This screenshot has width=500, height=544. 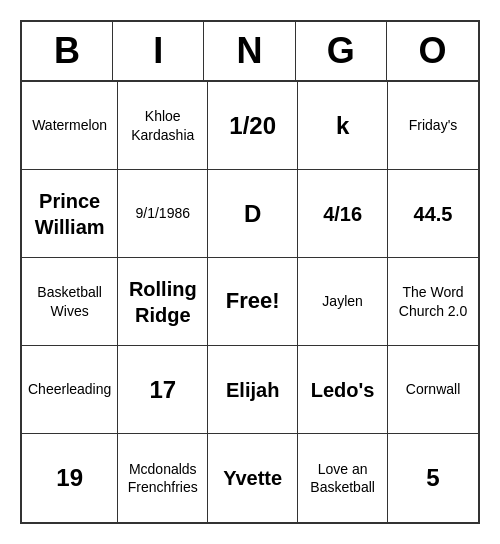 What do you see at coordinates (253, 302) in the screenshot?
I see `cell-r2-c2: Free!` at bounding box center [253, 302].